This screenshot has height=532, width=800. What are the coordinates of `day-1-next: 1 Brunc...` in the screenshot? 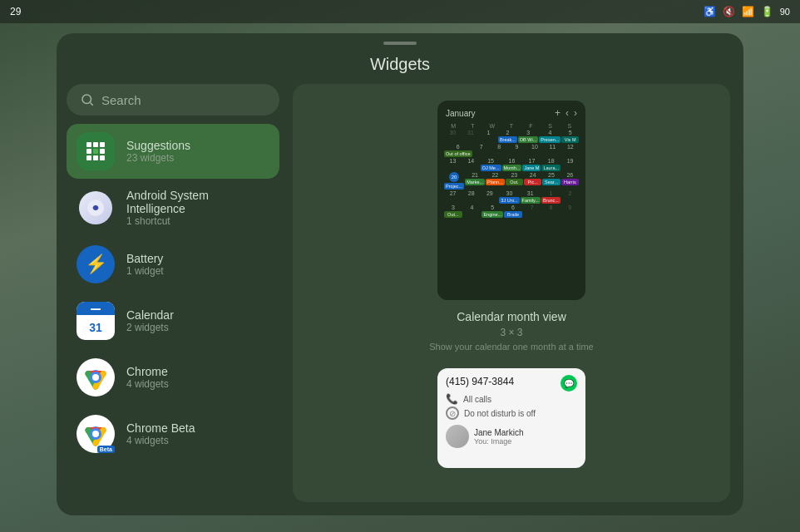 It's located at (551, 198).